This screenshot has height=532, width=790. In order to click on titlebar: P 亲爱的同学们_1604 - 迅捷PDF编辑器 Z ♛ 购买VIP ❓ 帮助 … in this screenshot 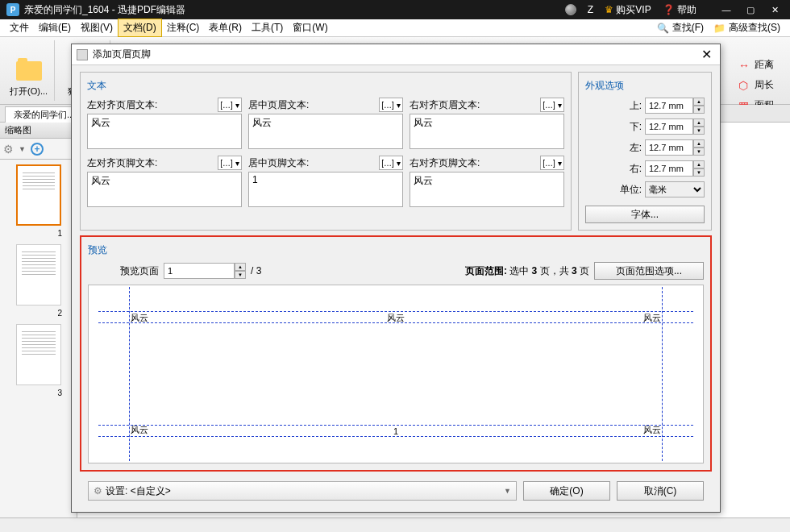, I will do `click(395, 10)`.